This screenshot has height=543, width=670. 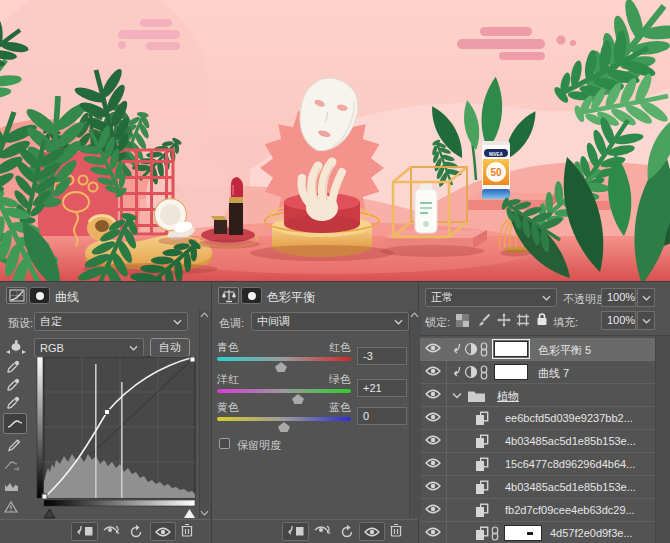 I want to click on layer-row-color-balance: 色彩平衡 5, so click(x=538, y=350).